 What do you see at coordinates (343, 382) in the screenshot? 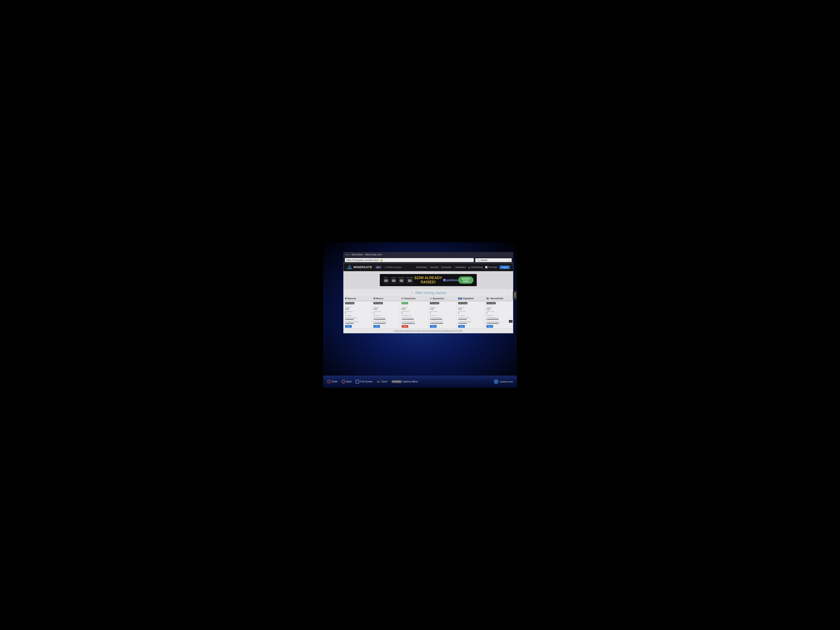
I see `circle-button-icon: ○` at bounding box center [343, 382].